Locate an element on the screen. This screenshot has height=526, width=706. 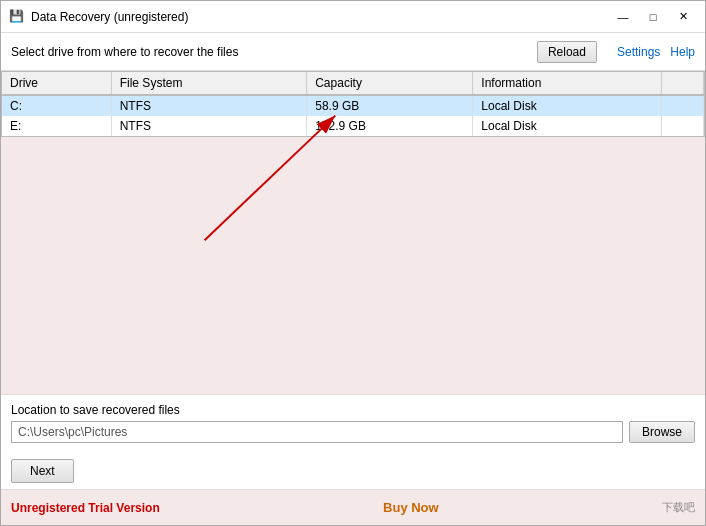
app-icon: 💾 is located at coordinates (17, 17).